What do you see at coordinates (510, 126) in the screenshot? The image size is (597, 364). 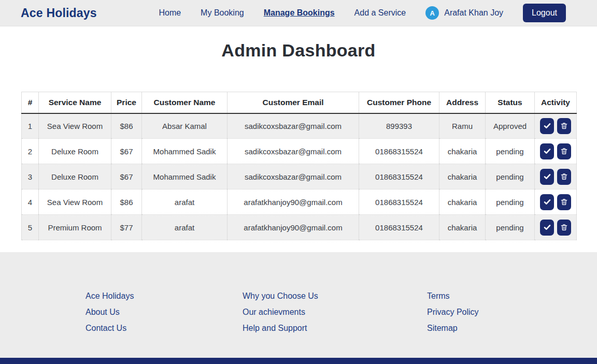 I see `cell-status: Approved` at bounding box center [510, 126].